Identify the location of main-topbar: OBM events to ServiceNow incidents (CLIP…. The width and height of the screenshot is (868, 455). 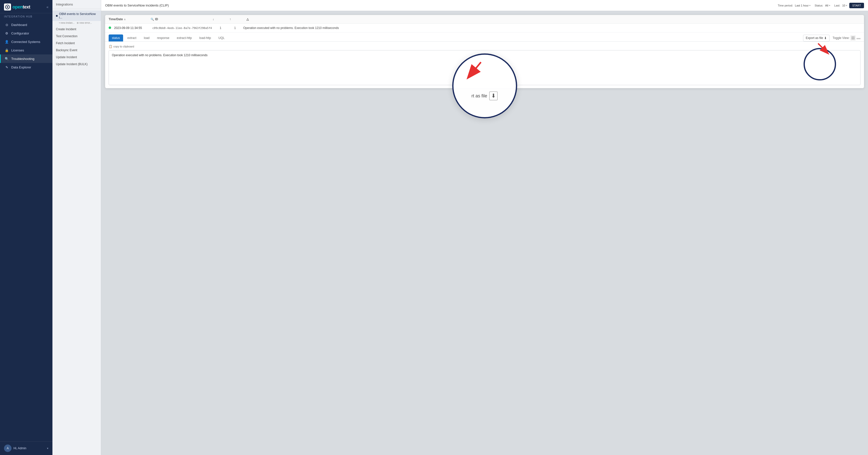
(485, 5).